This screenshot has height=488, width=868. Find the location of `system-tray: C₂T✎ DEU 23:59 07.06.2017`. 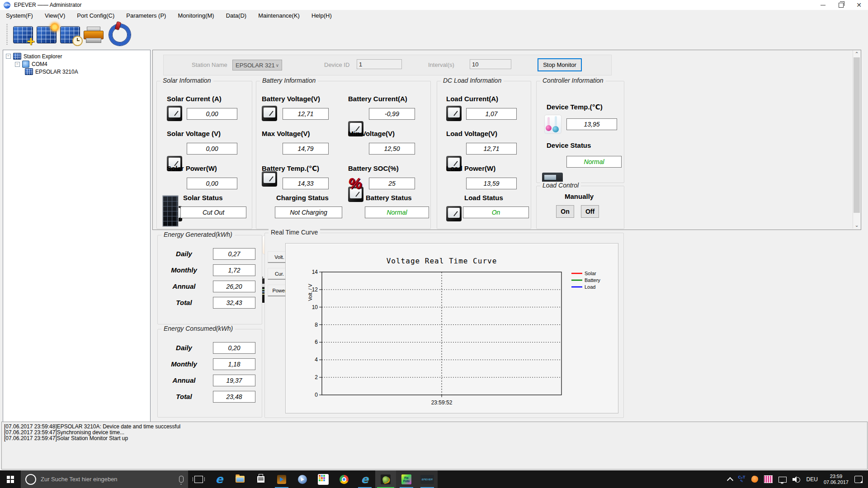

system-tray: C₂T✎ DEU 23:59 07.06.2017 is located at coordinates (798, 479).